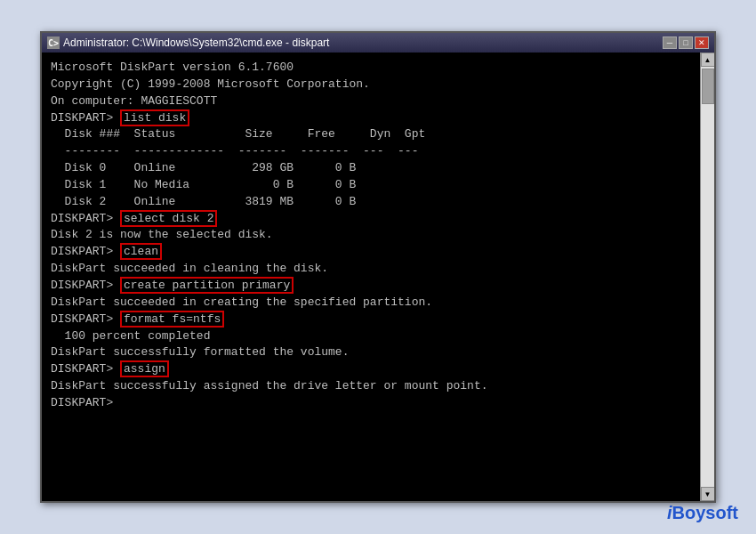  I want to click on scroll-track, so click(708, 277).